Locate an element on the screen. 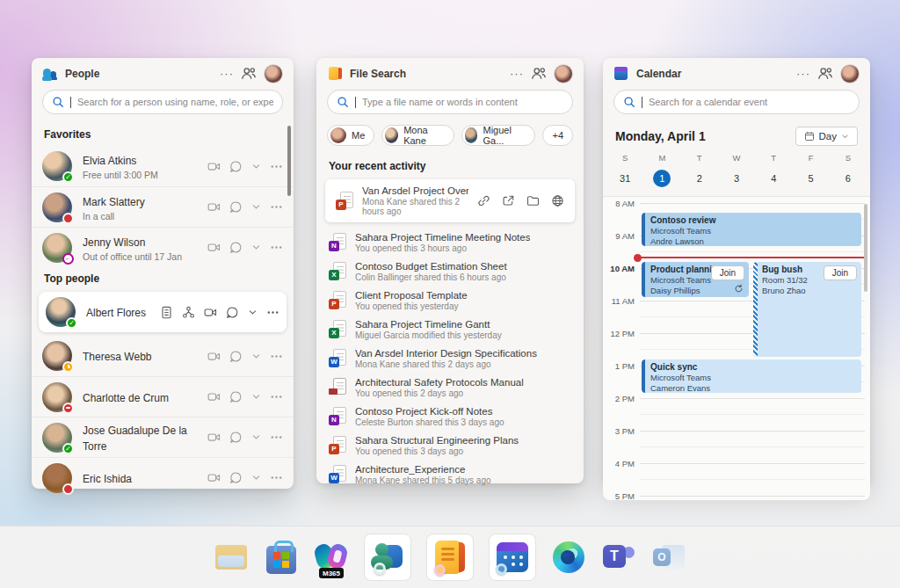 The width and height of the screenshot is (900, 588). filter-chip-miguel: Miguel Ga... is located at coordinates (499, 135).